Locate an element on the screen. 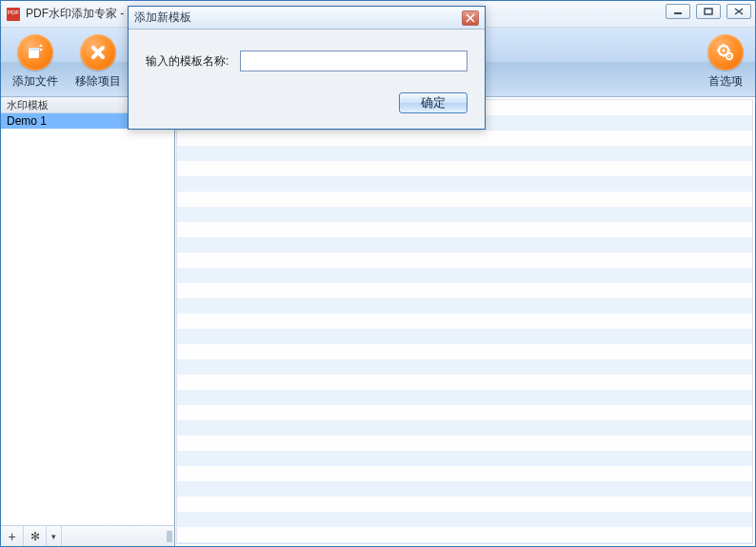 Image resolution: width=756 pixels, height=547 pixels. add-file-icon is located at coordinates (35, 52).